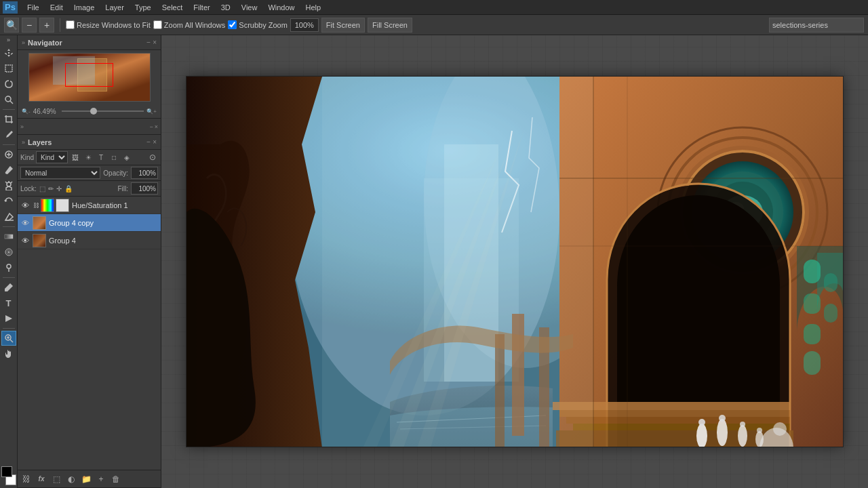 The height and width of the screenshot is (488, 868). Describe the element at coordinates (39, 223) in the screenshot. I see `layer-thumb-group4copy` at that location.